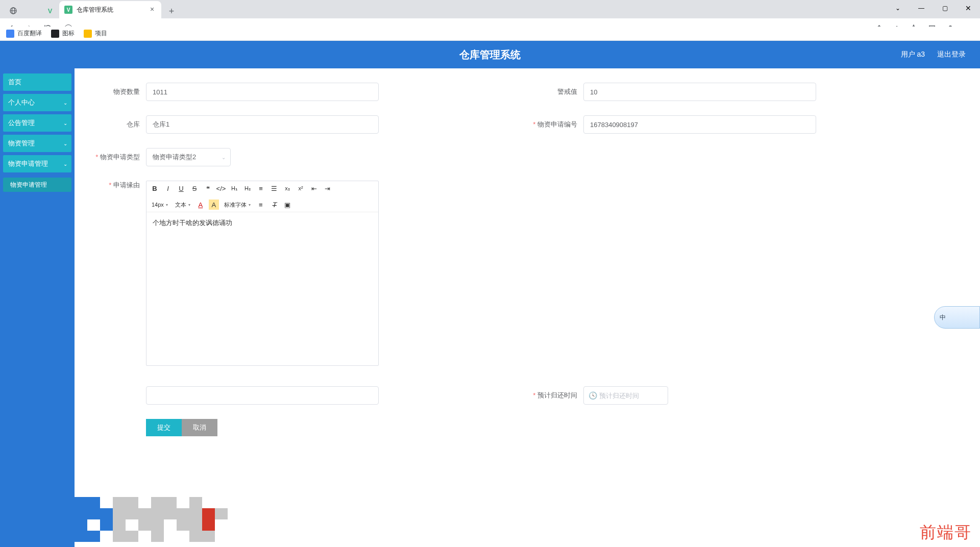 The image size is (980, 547). I want to click on window-expand-icon: ⌄, so click(898, 8).